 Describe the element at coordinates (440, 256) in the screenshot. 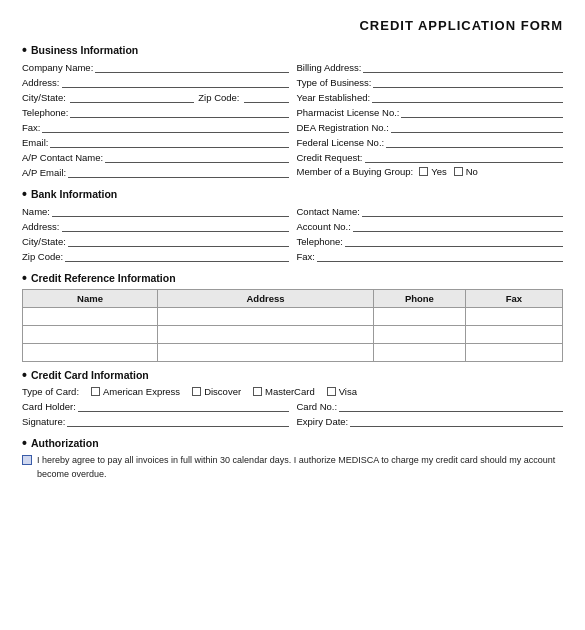

I see `bank-fax-input` at that location.